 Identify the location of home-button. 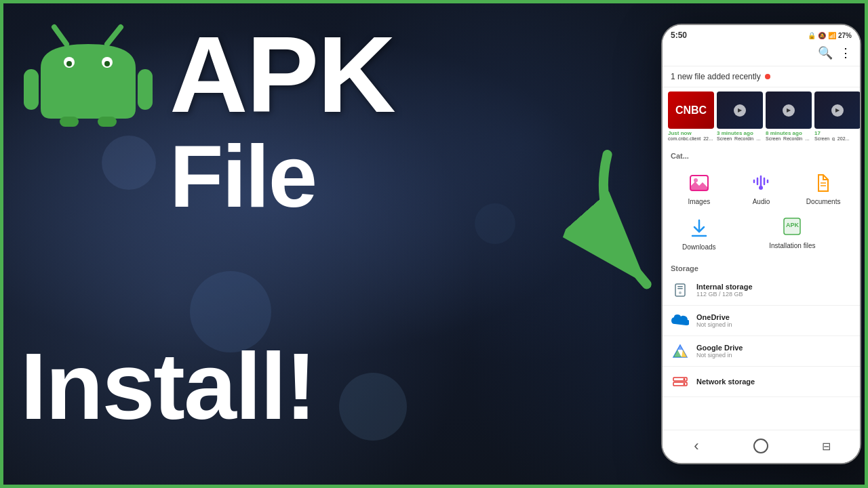
(761, 446).